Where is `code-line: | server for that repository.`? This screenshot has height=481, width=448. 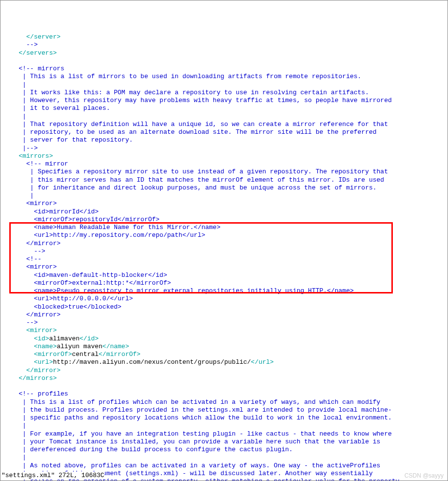 code-line: | server for that repository. is located at coordinates (225, 140).